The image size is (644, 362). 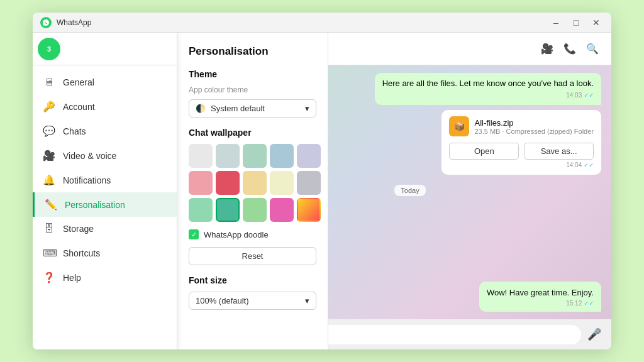 I want to click on file-save-button: Save as..., so click(x=558, y=151).